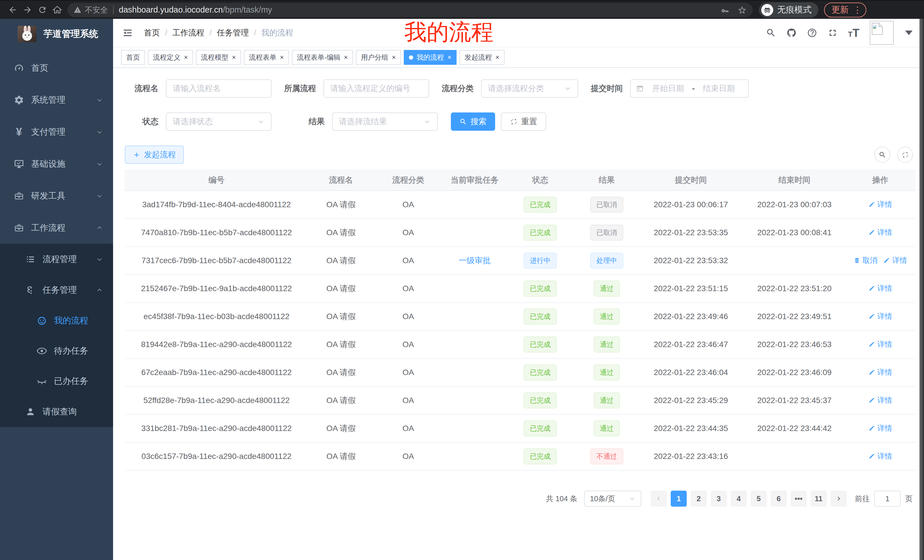 The height and width of the screenshot is (560, 924). What do you see at coordinates (742, 10) in the screenshot?
I see `bookmark-star-icon` at bounding box center [742, 10].